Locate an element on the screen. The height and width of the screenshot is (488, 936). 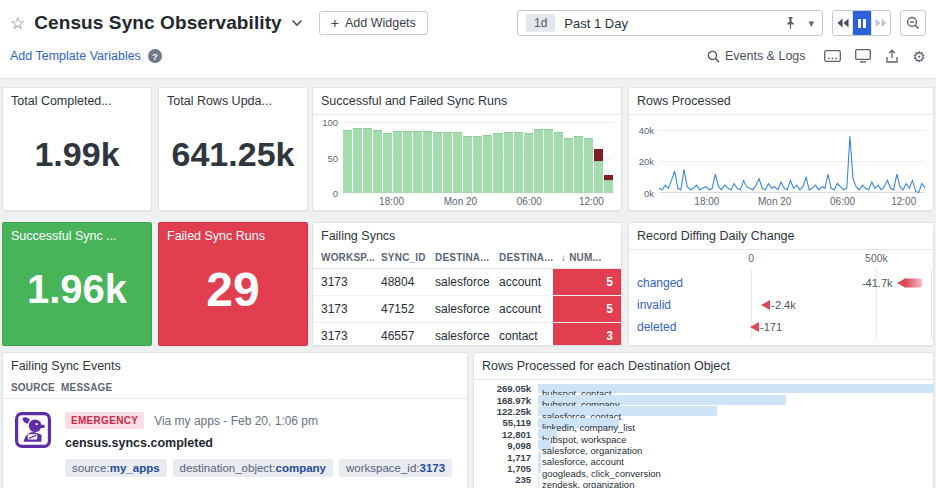
zoom-out-time-button is located at coordinates (913, 23).